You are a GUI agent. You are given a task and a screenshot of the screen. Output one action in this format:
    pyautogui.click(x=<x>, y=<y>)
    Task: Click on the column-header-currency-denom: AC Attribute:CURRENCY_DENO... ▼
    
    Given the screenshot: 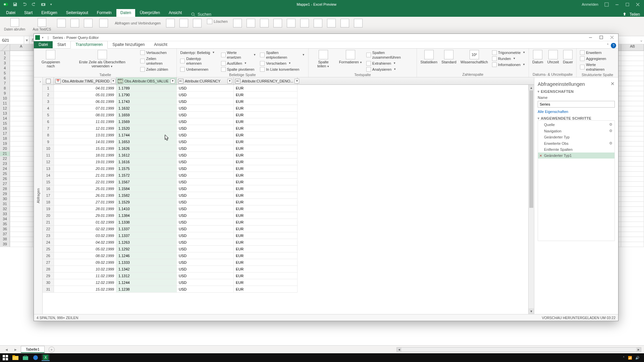 What is the action you would take?
    pyautogui.click(x=266, y=81)
    